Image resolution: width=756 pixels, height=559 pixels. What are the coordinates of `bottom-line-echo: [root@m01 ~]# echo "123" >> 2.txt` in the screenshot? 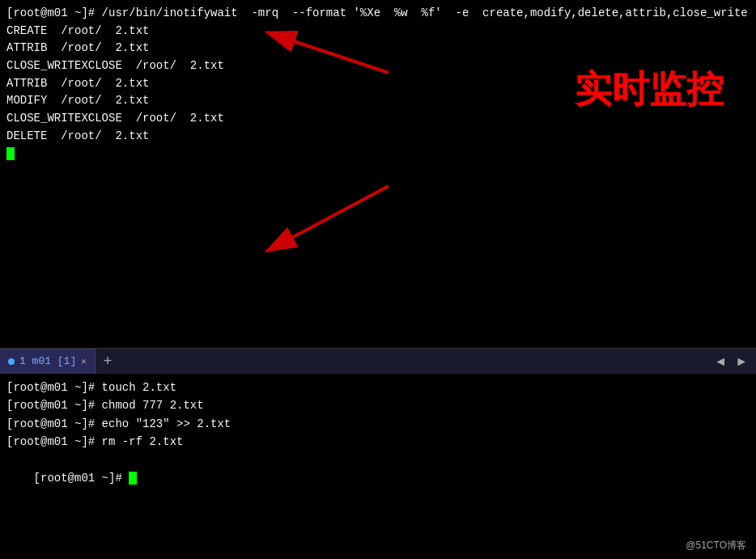 It's located at (378, 424).